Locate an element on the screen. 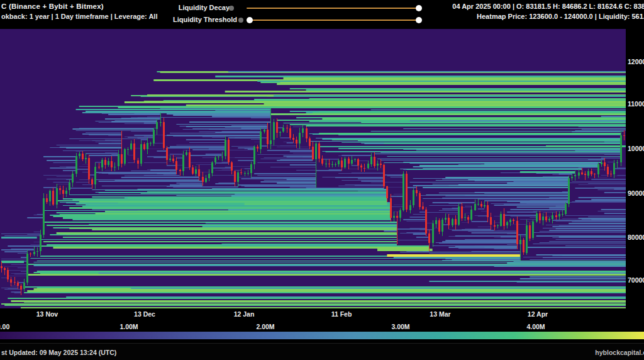 Image resolution: width=644 pixels, height=360 pixels. colorbar-tick-label: 0.00 is located at coordinates (5, 327).